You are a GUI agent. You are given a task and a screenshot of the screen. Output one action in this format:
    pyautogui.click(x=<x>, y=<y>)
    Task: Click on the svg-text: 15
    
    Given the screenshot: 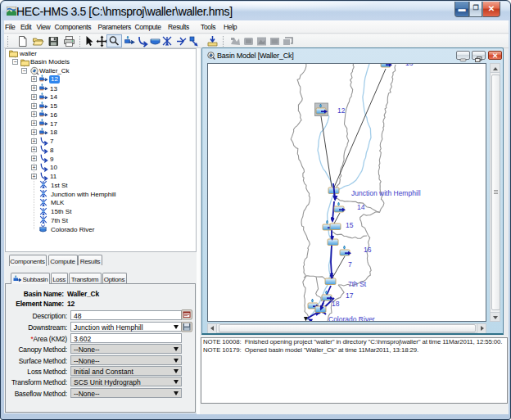 What is the action you would take?
    pyautogui.click(x=350, y=225)
    